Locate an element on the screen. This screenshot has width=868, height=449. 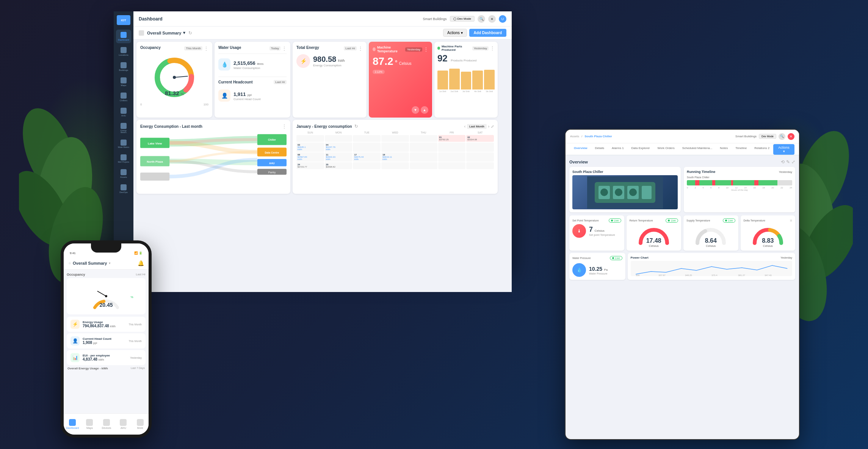
overview-expand: ⤢ is located at coordinates (793, 162).